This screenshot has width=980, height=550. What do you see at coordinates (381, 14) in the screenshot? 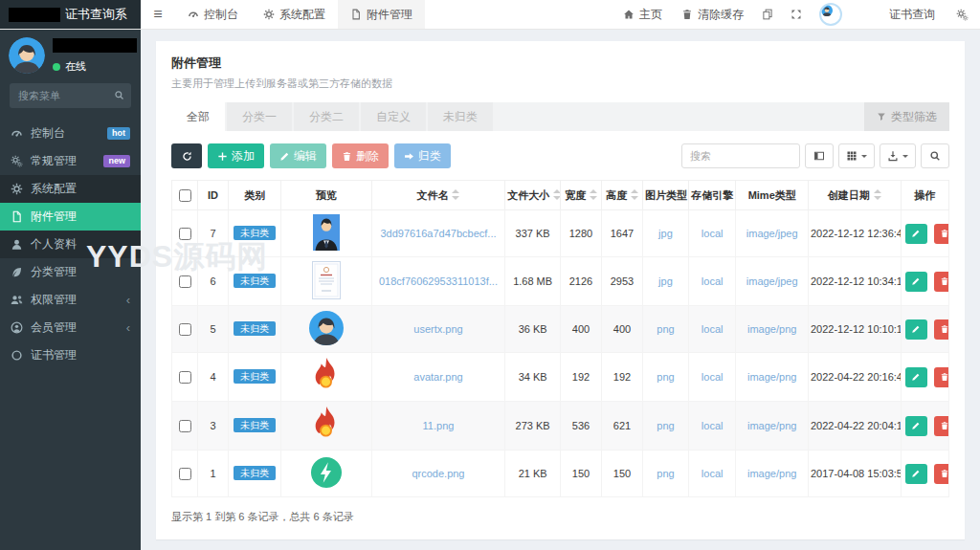
I see `topbar-tab-attachment: 附件管理` at bounding box center [381, 14].